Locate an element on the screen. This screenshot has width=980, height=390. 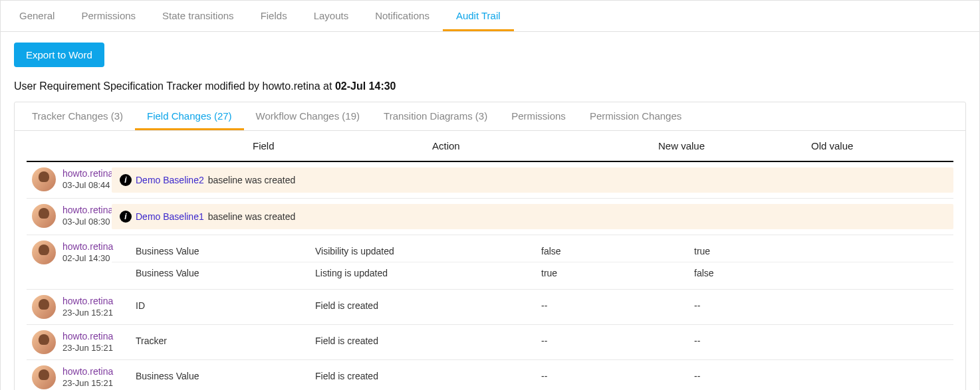
top-tab-notifications: Notifications is located at coordinates (402, 16).